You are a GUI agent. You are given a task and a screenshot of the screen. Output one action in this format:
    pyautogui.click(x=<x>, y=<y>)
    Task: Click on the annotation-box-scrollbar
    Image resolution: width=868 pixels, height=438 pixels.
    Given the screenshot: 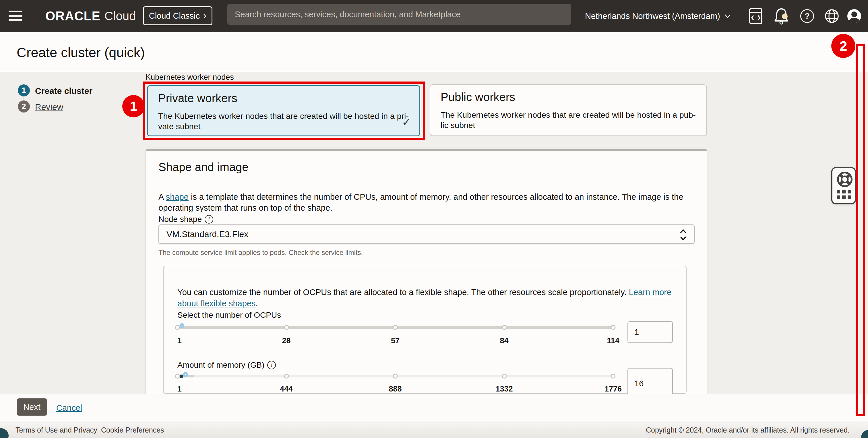 What is the action you would take?
    pyautogui.click(x=861, y=230)
    